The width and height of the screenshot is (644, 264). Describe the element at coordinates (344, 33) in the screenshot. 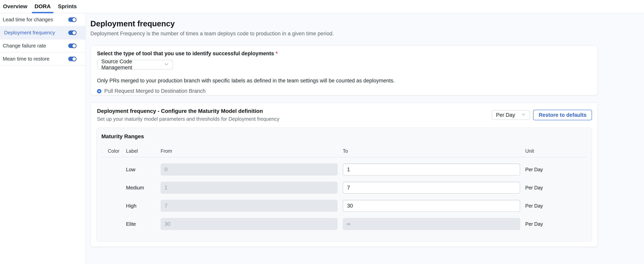

I see `page-description: Deployment Frequency is the number of ti…` at that location.